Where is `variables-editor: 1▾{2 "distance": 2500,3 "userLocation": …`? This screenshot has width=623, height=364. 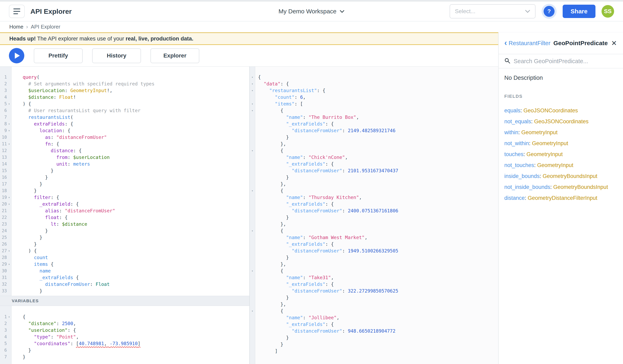
variables-editor: 1▾{2 "distance": 2500,3 "userLocation": … is located at coordinates (125, 335).